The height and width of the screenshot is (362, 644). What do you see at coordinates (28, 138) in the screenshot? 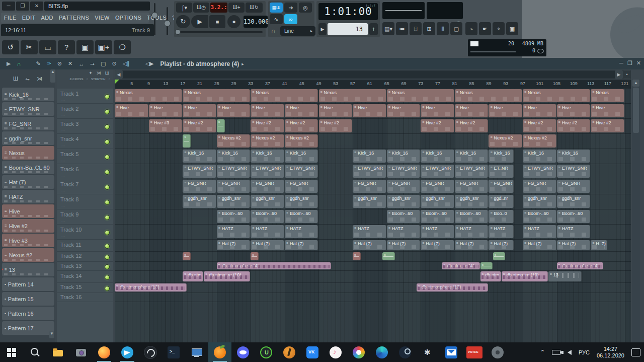
I see `pattern-item: ≡ggdh_snr` at bounding box center [28, 138].